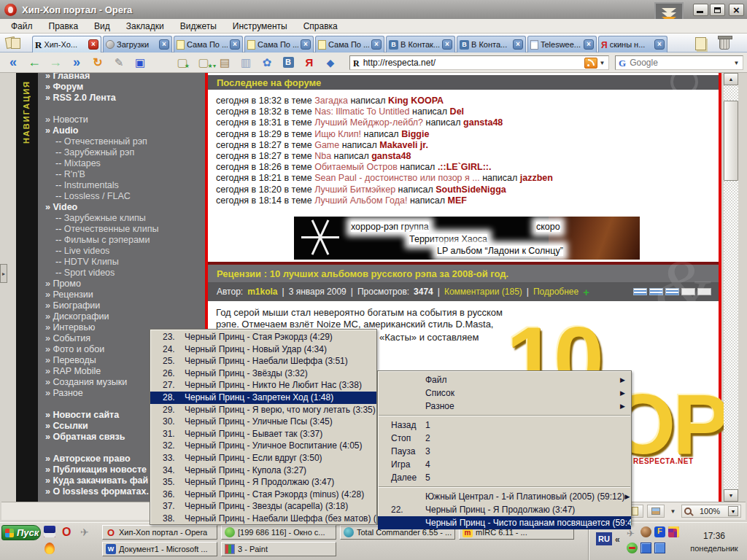 This screenshot has height=560, width=747. What do you see at coordinates (21, 532) in the screenshot?
I see `start-button: Пуск` at bounding box center [21, 532].